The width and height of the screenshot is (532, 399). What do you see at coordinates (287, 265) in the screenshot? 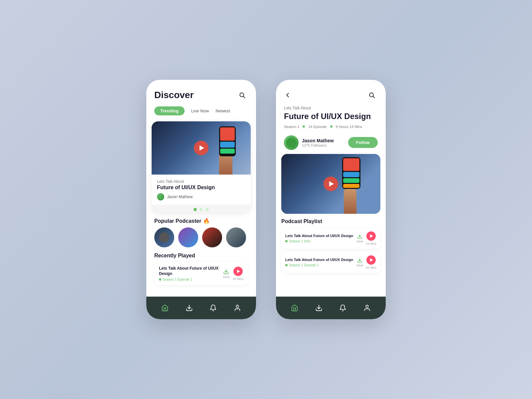
I see `green-dot-p2` at bounding box center [287, 265].